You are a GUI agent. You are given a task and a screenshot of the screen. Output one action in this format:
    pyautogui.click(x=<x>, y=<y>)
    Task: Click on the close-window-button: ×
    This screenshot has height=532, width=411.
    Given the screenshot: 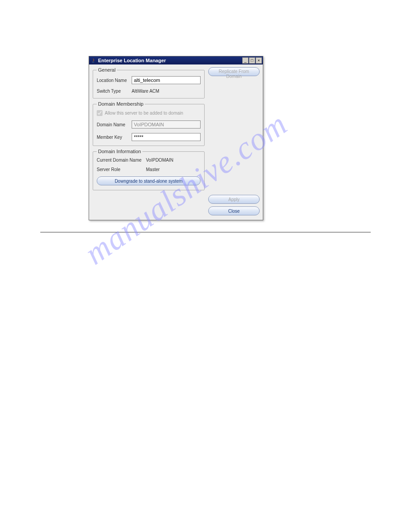 What is the action you would take?
    pyautogui.click(x=259, y=60)
    